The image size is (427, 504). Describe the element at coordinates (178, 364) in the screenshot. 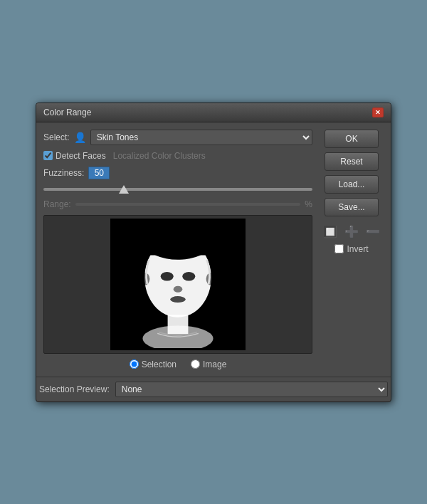

I see `radio-row: Selection Image` at that location.